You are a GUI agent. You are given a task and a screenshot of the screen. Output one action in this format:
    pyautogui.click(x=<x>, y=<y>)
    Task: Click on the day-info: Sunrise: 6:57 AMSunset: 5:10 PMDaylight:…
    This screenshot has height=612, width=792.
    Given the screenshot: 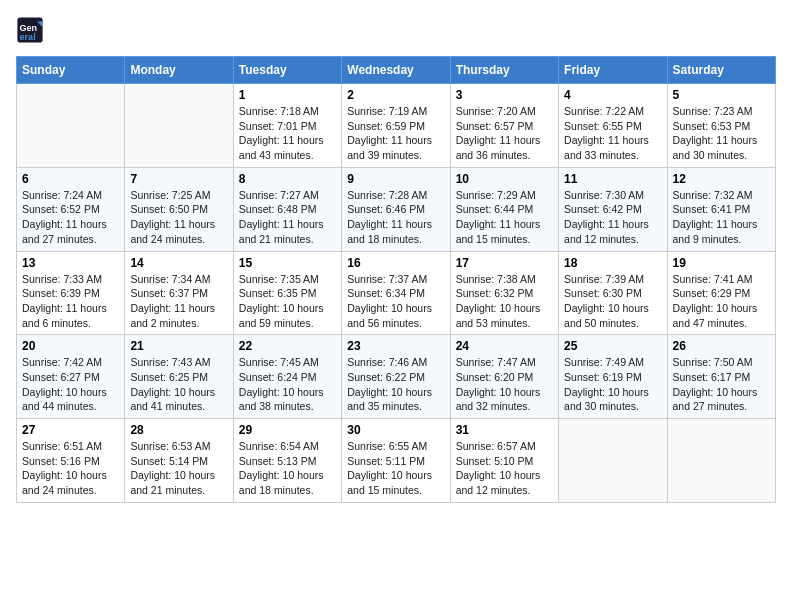 What is the action you would take?
    pyautogui.click(x=504, y=468)
    